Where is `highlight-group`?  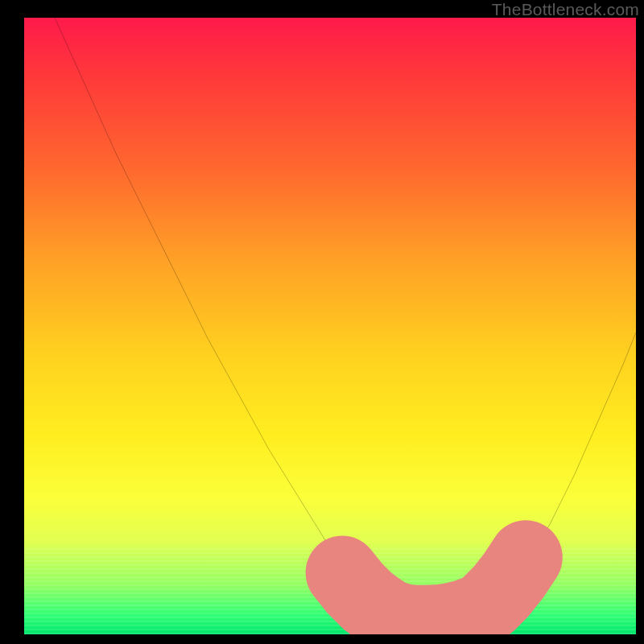
highlight-group is located at coordinates (434, 589).